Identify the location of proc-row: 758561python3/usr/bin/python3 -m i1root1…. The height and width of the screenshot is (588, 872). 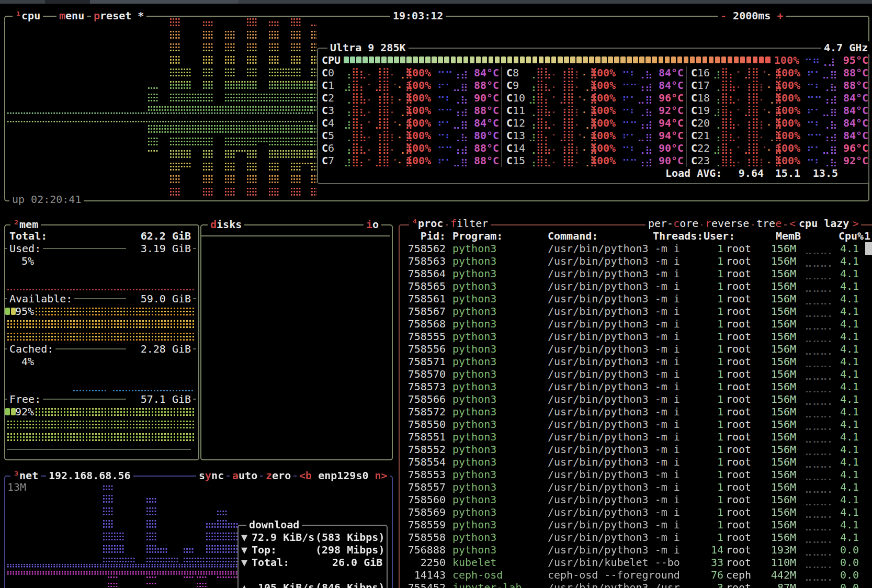
(436, 299).